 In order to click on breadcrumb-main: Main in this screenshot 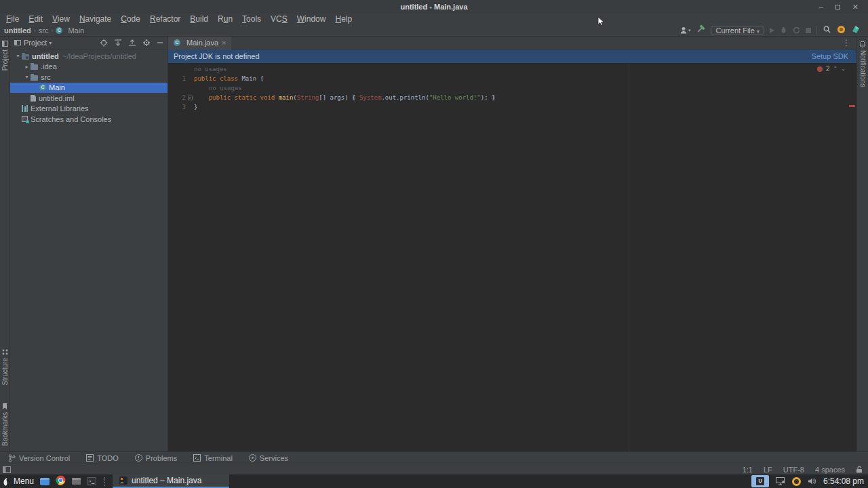, I will do `click(76, 30)`.